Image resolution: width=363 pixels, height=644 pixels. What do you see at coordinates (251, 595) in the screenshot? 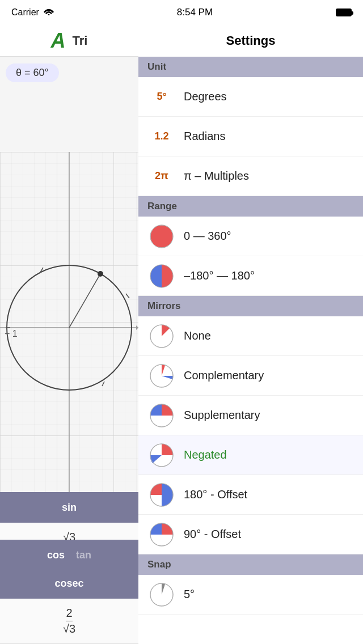
I see `row-snap-5: 5°` at bounding box center [251, 595].